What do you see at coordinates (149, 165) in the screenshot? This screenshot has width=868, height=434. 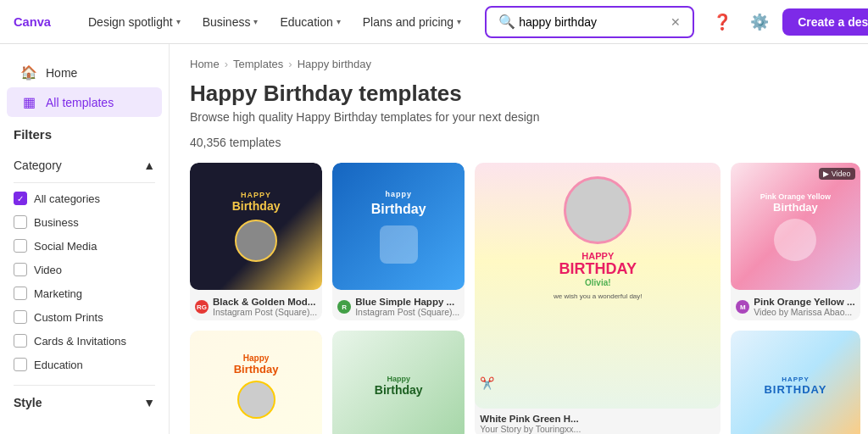 I see `chevron-up-icon: ▲` at bounding box center [149, 165].